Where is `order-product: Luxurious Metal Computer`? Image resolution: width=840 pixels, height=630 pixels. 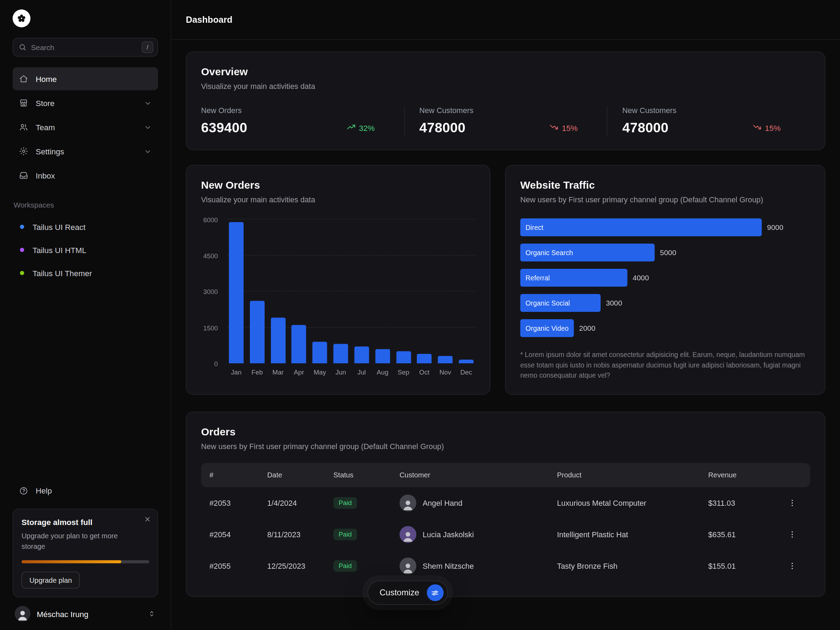 order-product: Luxurious Metal Computer is located at coordinates (633, 503).